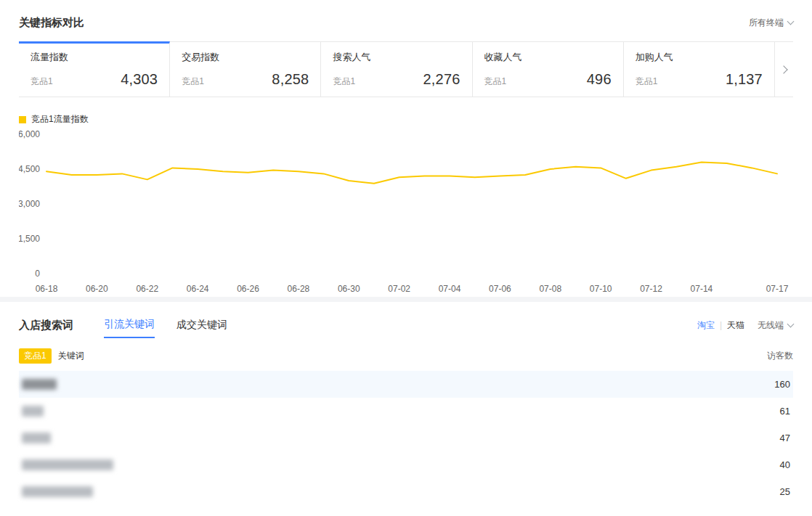  What do you see at coordinates (52, 23) in the screenshot?
I see `page-title: 关键指标对比` at bounding box center [52, 23].